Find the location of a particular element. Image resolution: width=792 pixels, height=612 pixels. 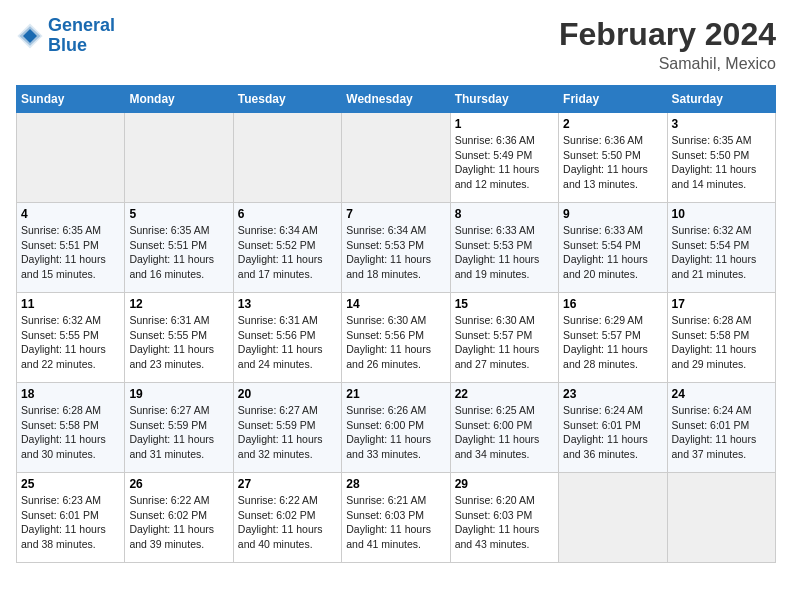

calendar-cell: 15Sunrise: 6:30 AM Sunset: 5:57 PM Dayli… is located at coordinates (504, 338).